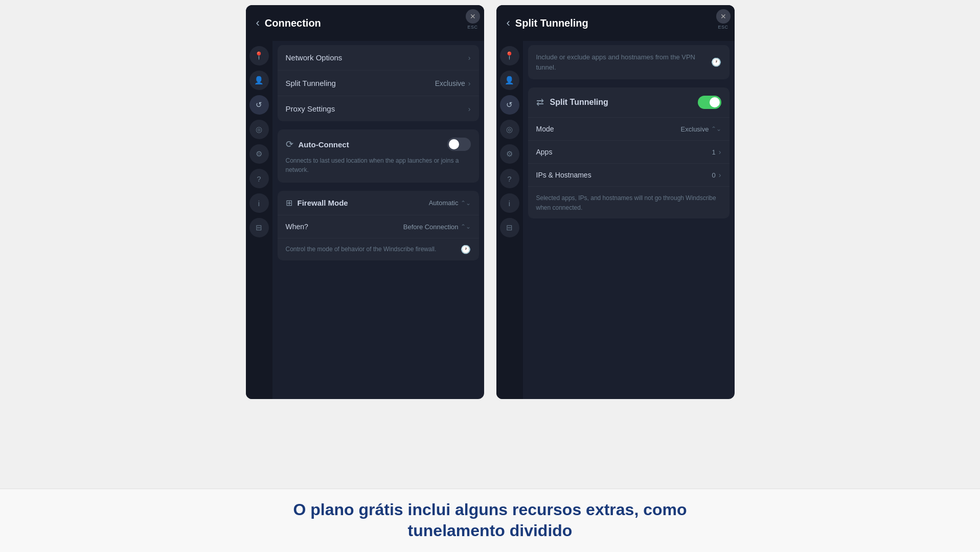 Image resolution: width=980 pixels, height=552 pixels. I want to click on left-panel-content: Network Options › Split Tunneling Exclus…, so click(378, 220).